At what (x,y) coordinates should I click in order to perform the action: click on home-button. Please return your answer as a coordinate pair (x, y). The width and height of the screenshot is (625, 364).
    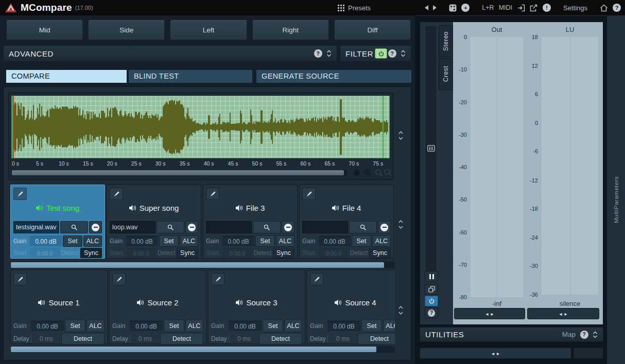
    Looking at the image, I should click on (604, 8).